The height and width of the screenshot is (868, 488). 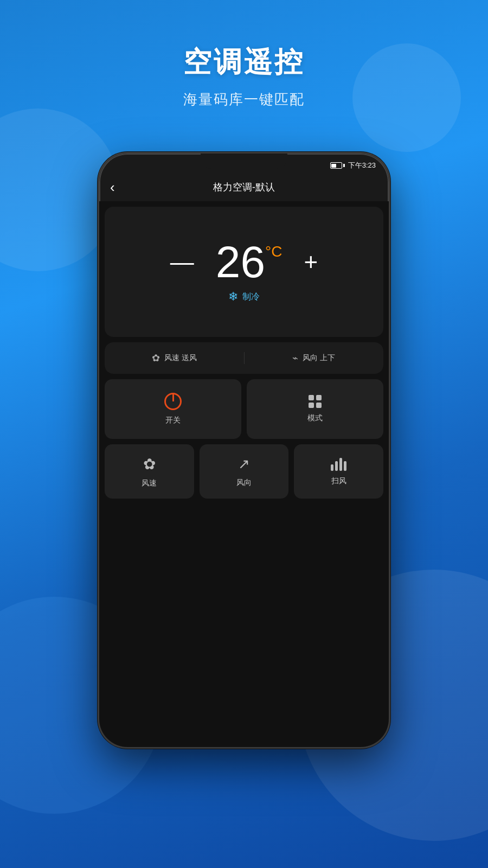 What do you see at coordinates (175, 358) in the screenshot?
I see `wind-speed-item: ✿ 风速 送风` at bounding box center [175, 358].